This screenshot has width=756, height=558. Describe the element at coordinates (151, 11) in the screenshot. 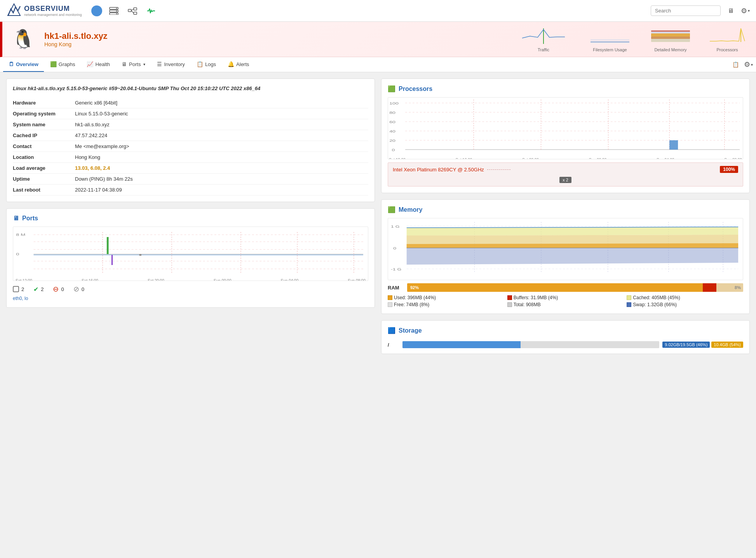

I see `activity-icon` at that location.